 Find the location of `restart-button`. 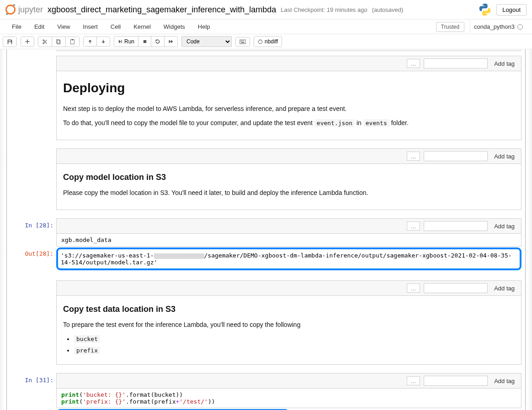

restart-button is located at coordinates (158, 42).